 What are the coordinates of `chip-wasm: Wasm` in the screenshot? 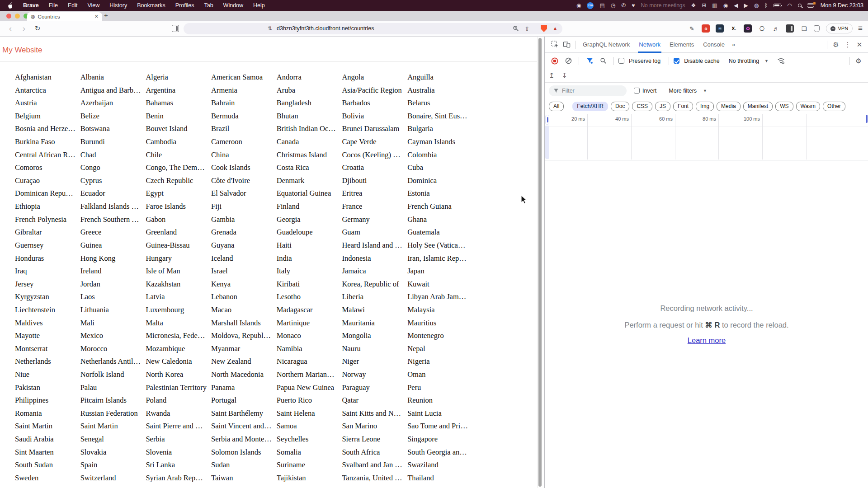 It's located at (808, 107).